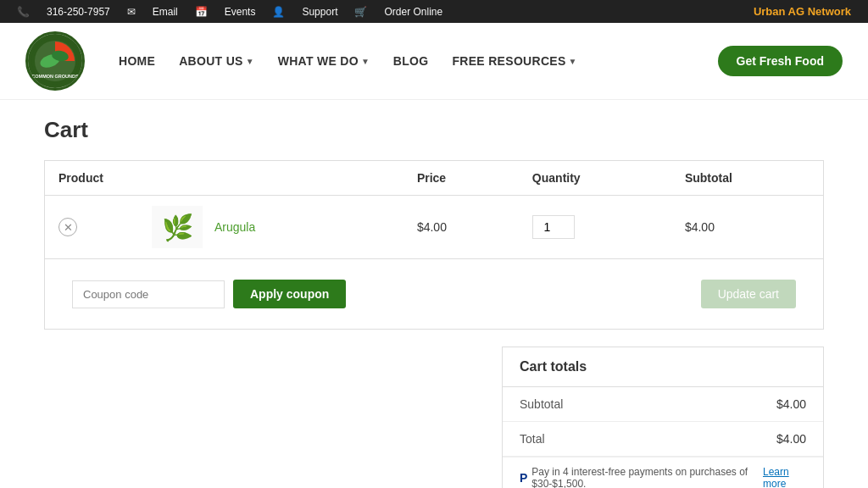 This screenshot has height=488, width=868. I want to click on subtotal-cell: $4.00, so click(748, 227).